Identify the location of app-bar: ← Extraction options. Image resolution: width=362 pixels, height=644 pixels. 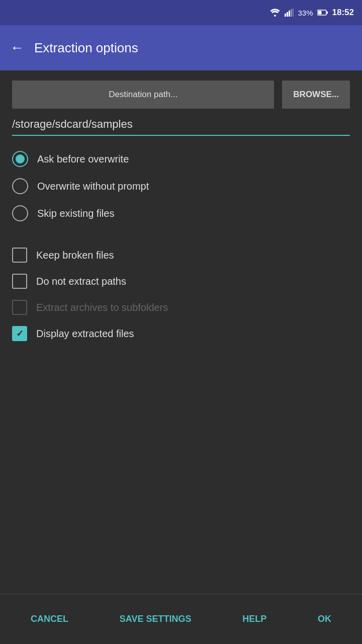
(181, 48).